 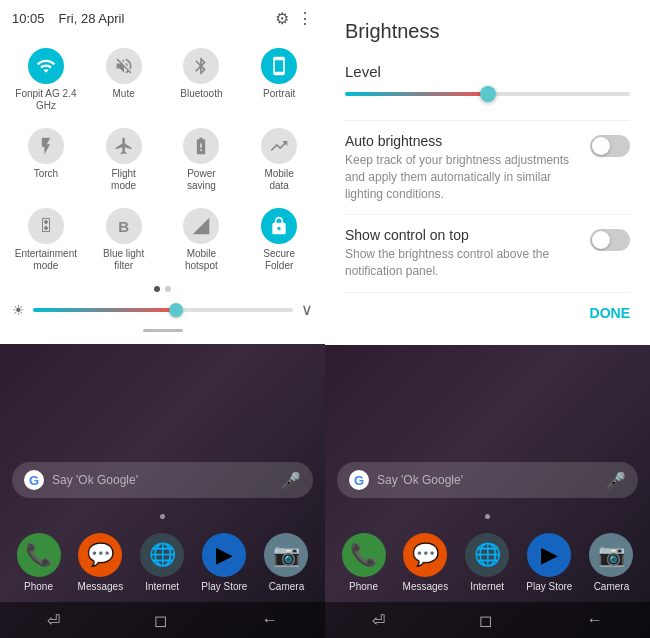 What do you see at coordinates (305, 18) in the screenshot?
I see `more-icon: ⋮` at bounding box center [305, 18].